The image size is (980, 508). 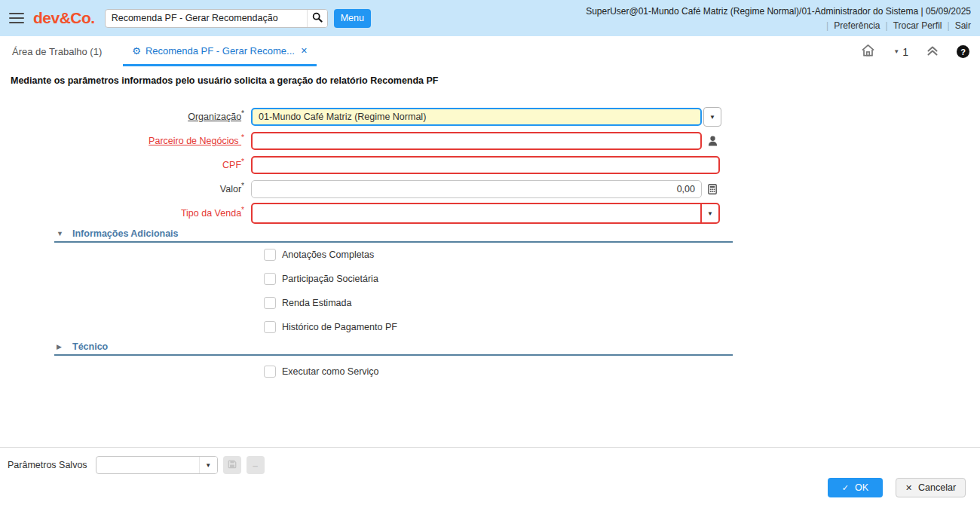 I want to click on calculator-icon, so click(x=712, y=189).